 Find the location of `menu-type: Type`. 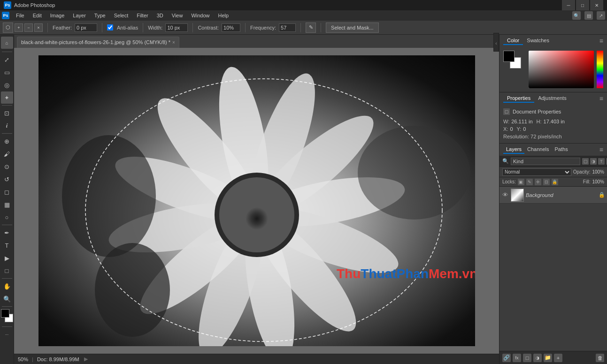

menu-type: Type is located at coordinates (100, 15).